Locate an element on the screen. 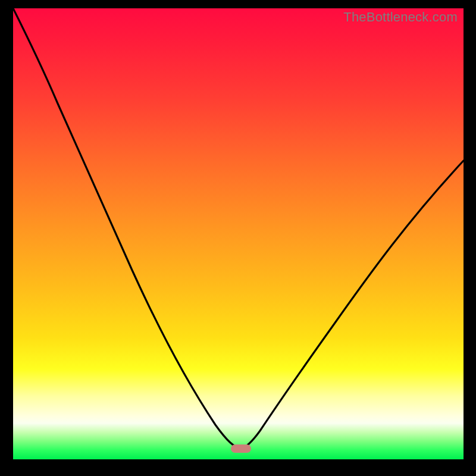 The width and height of the screenshot is (476, 476). watermark-text: TheBottleneck.com is located at coordinates (400, 17).